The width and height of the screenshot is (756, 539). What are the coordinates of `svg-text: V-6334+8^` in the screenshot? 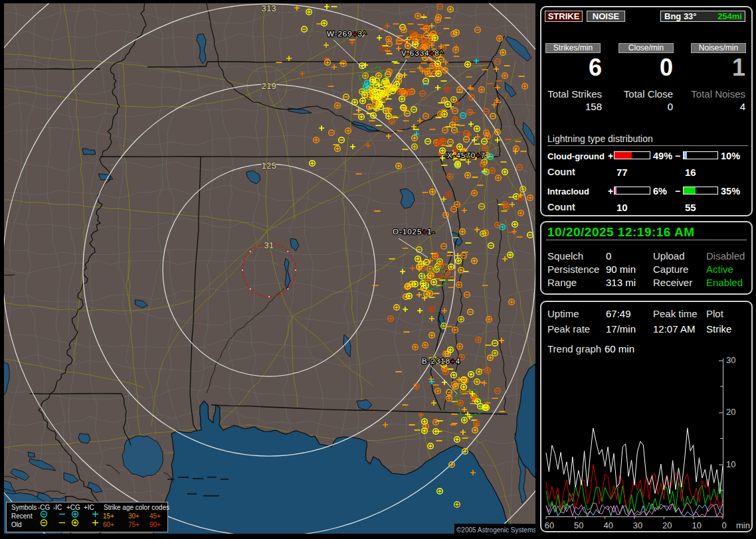 It's located at (423, 53).